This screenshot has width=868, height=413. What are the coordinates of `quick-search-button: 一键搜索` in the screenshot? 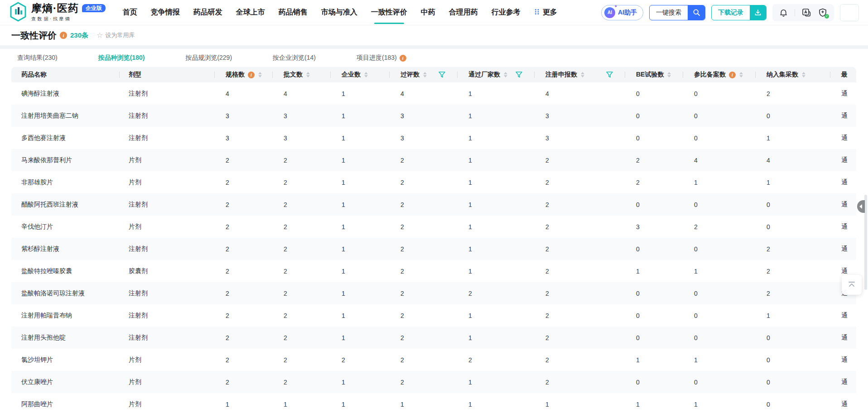 It's located at (677, 13).